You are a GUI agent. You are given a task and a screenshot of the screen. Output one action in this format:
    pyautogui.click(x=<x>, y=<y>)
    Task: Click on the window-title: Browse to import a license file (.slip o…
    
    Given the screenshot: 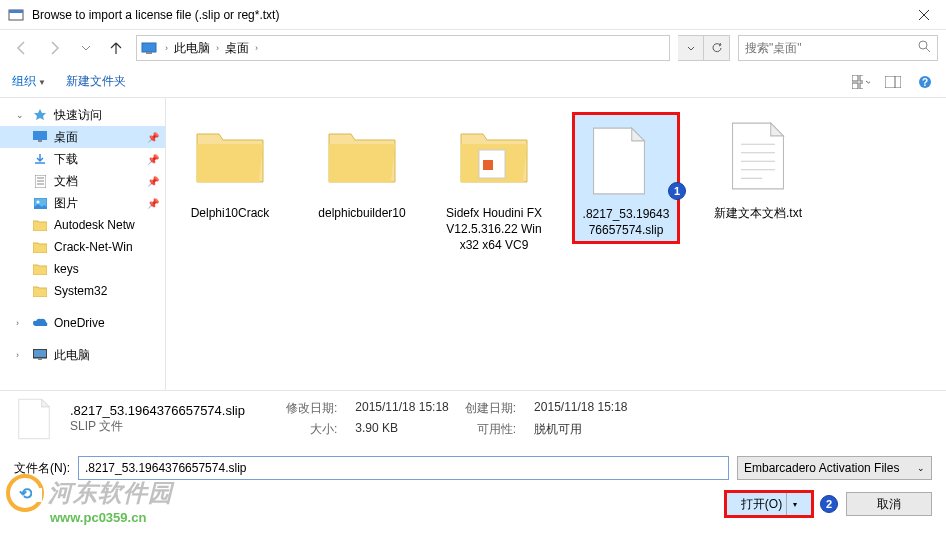 What is the action you would take?
    pyautogui.click(x=466, y=15)
    